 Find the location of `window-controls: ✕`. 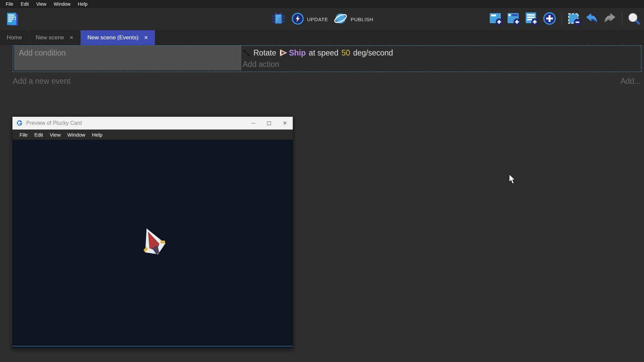

window-controls: ✕ is located at coordinates (269, 123).